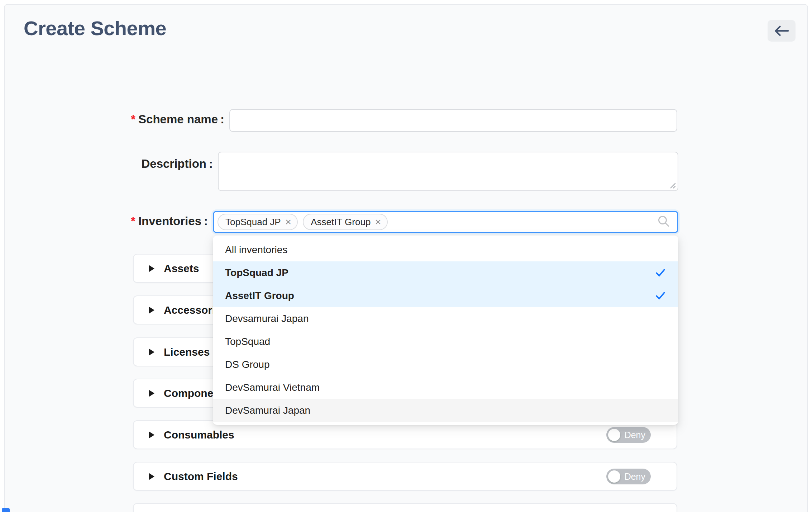  Describe the element at coordinates (405, 508) in the screenshot. I see `section-partial` at that location.